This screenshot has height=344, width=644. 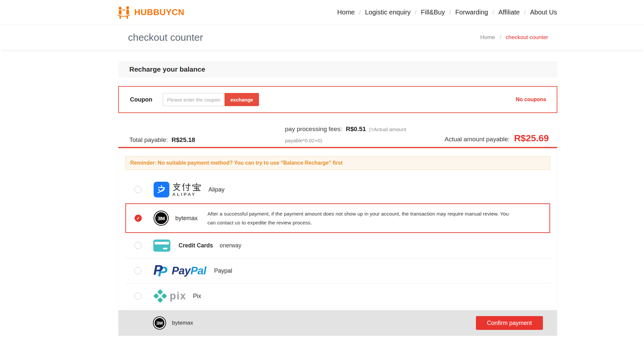 I want to click on reminder-banner: Reminder: No suitable payment method? Yo…, so click(x=338, y=163).